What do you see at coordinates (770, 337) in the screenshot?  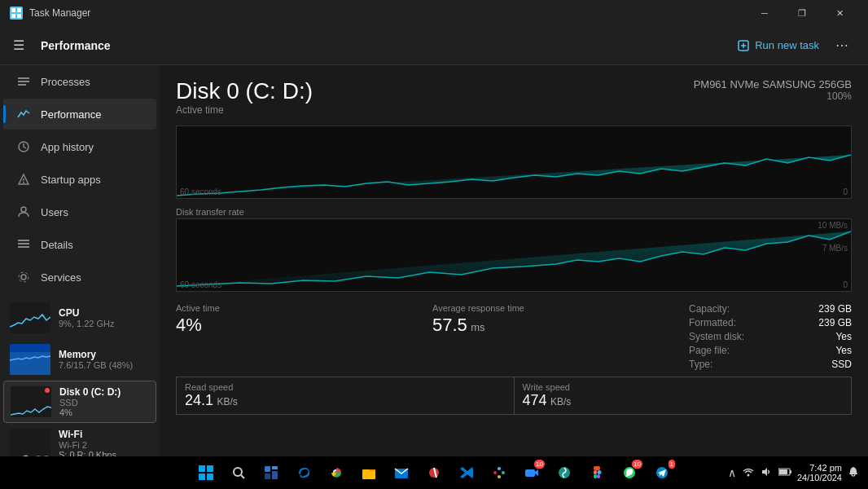 I see `capacity-block: Capacity: 239 GB Formatted: 239 GB Syste…` at bounding box center [770, 337].